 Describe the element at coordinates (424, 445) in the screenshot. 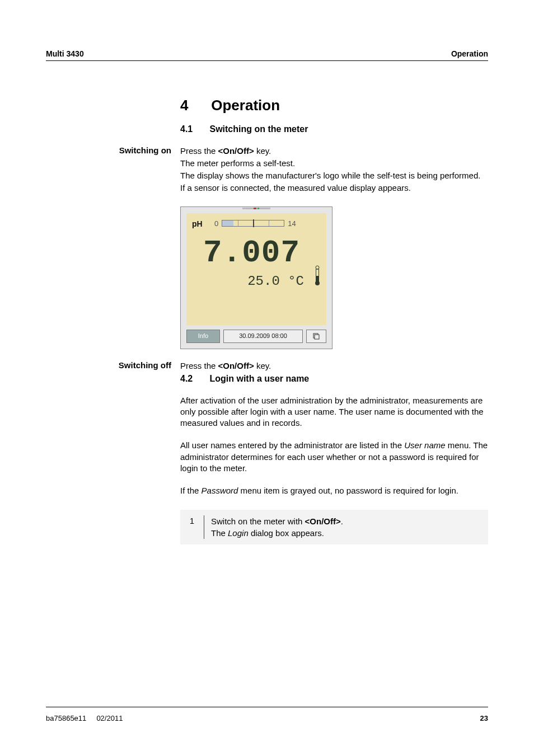

I see `user-name-menu: User name` at that location.